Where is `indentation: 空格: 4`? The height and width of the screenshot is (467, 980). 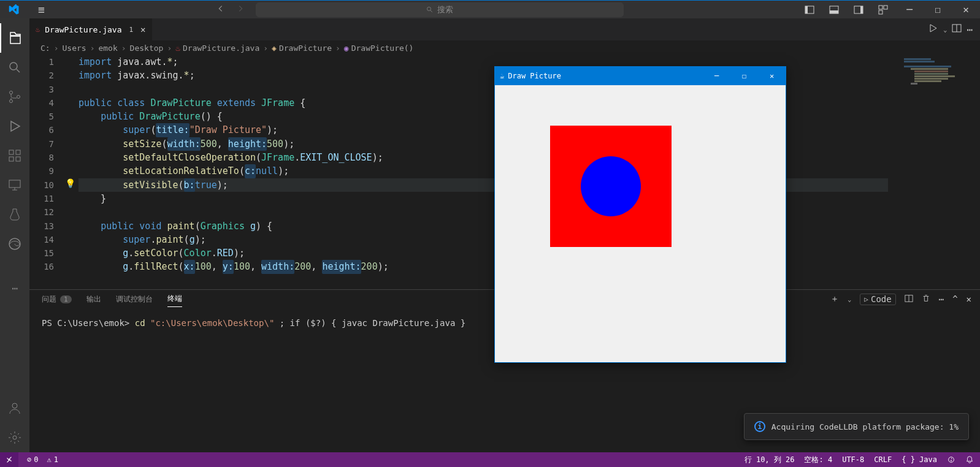
indentation: 空格: 4 is located at coordinates (818, 460).